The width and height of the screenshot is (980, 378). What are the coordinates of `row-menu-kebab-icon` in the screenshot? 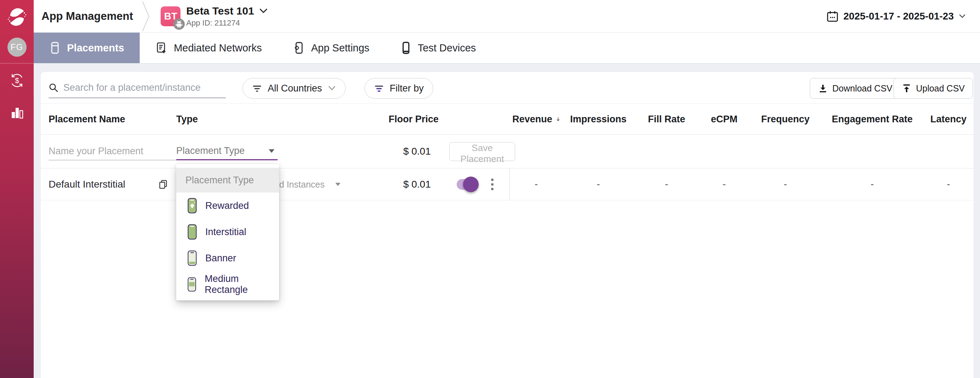 It's located at (492, 184).